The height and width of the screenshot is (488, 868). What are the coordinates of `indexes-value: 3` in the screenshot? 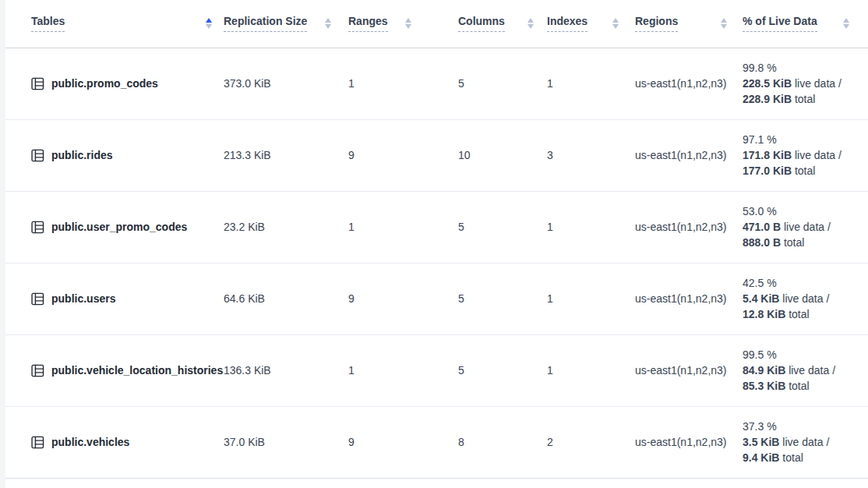 It's located at (550, 155).